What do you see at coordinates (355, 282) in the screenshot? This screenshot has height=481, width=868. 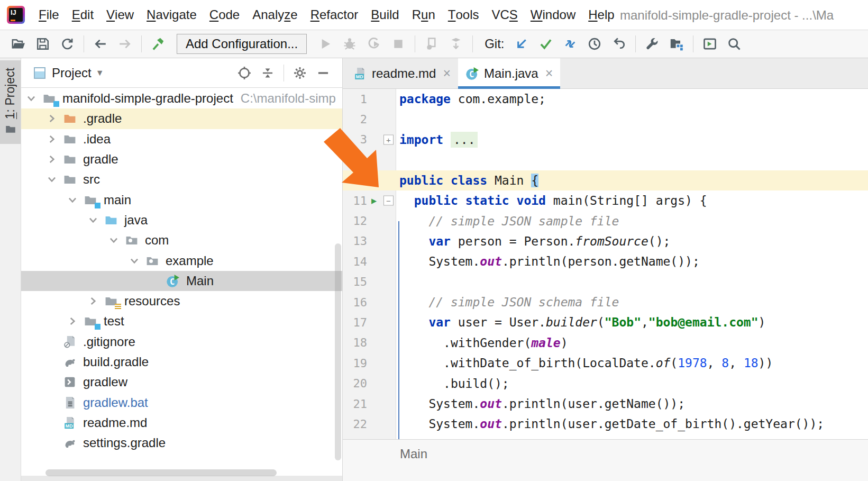 I see `line-number: 15` at bounding box center [355, 282].